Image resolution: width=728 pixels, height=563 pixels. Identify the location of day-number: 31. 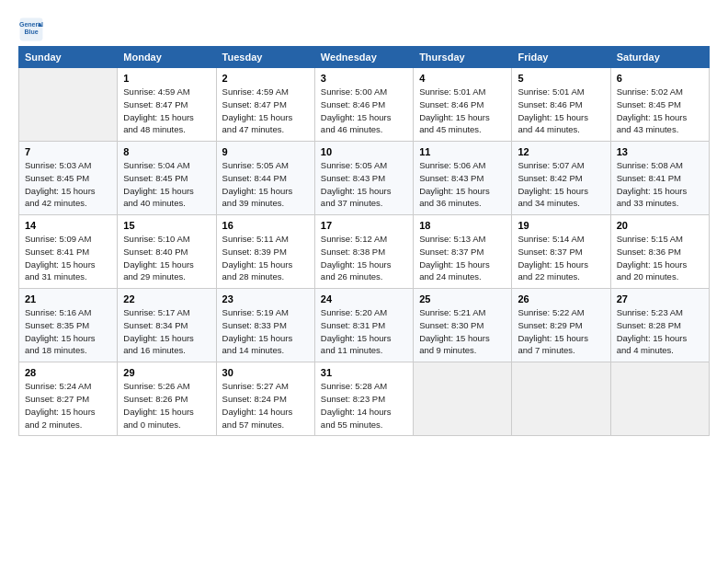
(364, 373).